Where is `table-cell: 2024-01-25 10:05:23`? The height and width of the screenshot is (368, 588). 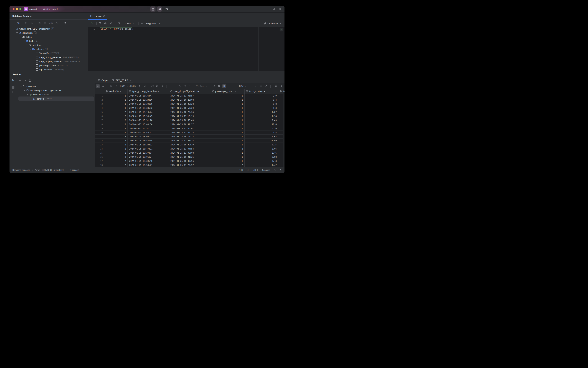
table-cell: 2024-01-25 10:05:23 is located at coordinates (148, 137).